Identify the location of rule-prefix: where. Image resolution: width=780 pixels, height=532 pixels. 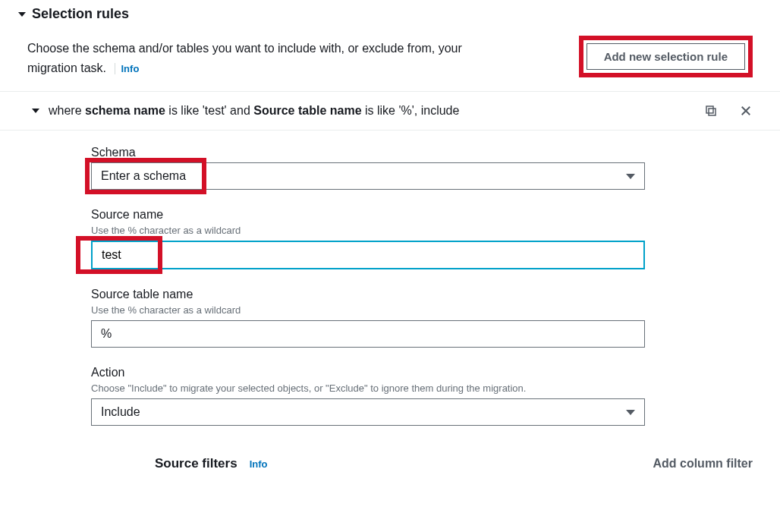
(67, 111).